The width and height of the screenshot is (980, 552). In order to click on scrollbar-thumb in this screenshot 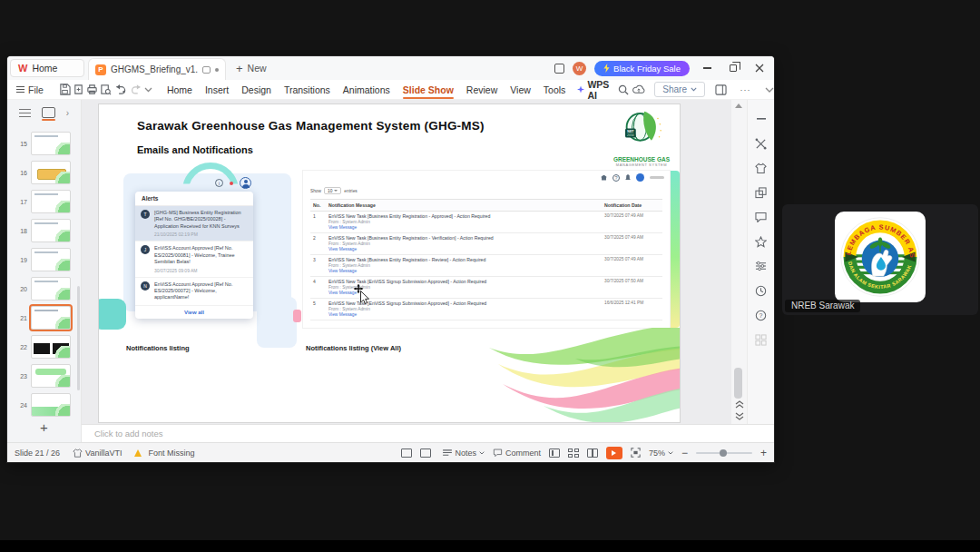, I will do `click(739, 383)`.